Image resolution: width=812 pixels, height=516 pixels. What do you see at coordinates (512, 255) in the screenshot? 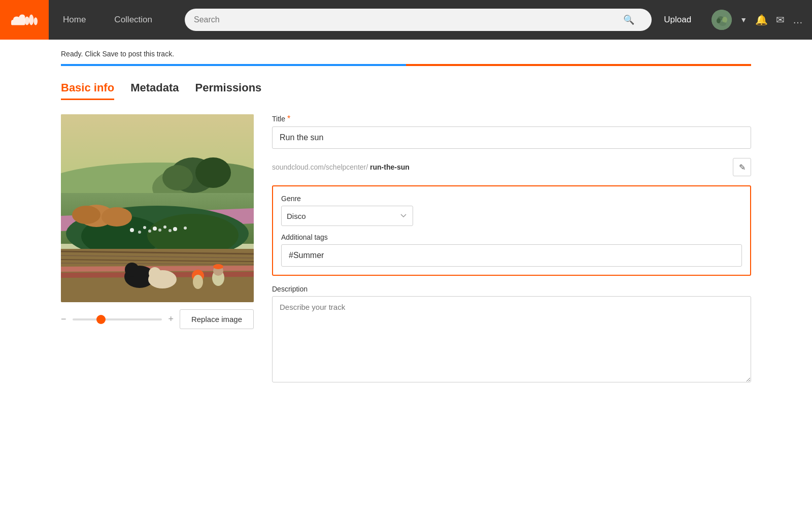
I see `tags-input` at bounding box center [512, 255].